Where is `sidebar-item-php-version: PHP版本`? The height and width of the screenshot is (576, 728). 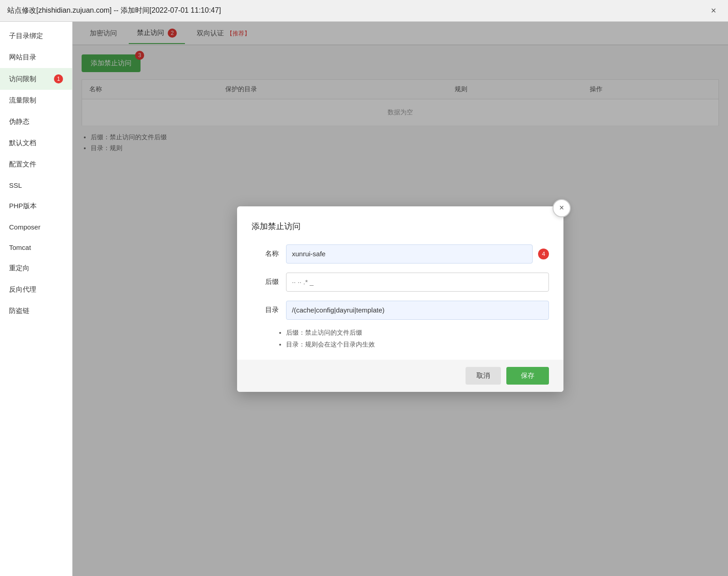 sidebar-item-php-version: PHP版本 is located at coordinates (36, 206).